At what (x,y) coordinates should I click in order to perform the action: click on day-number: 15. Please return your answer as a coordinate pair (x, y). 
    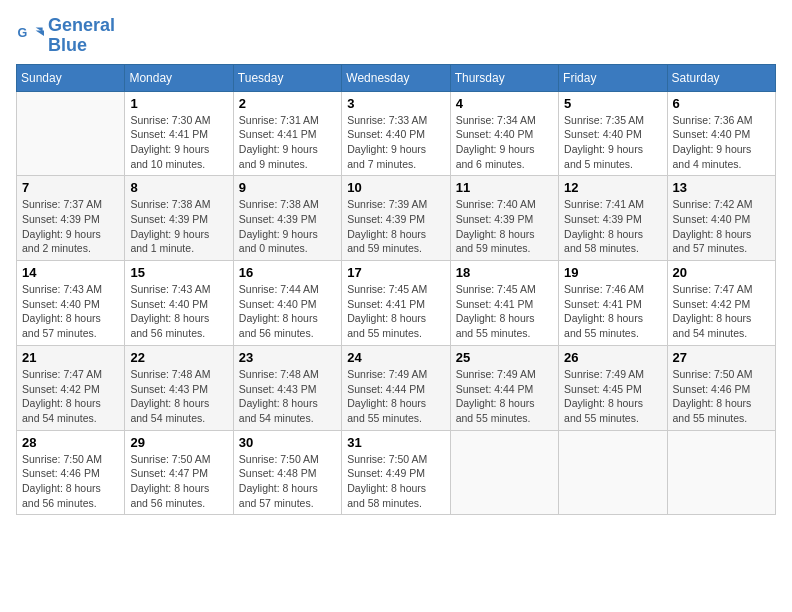
    Looking at the image, I should click on (179, 272).